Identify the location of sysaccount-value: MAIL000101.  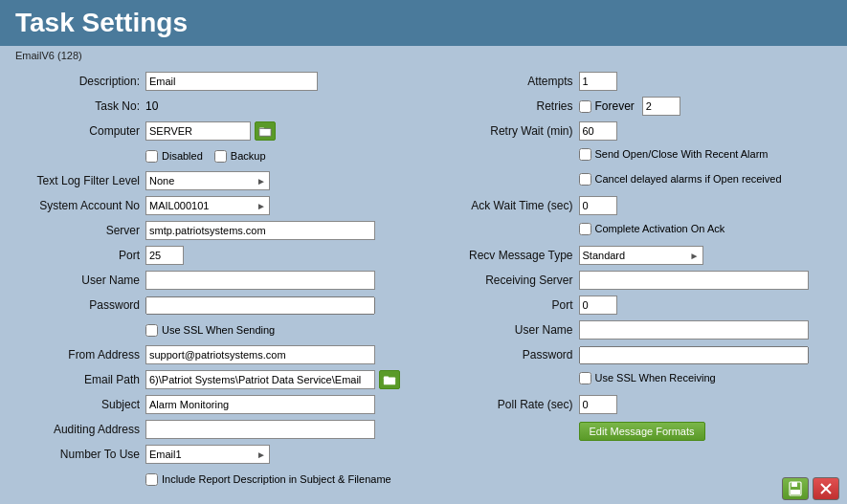
(179, 206).